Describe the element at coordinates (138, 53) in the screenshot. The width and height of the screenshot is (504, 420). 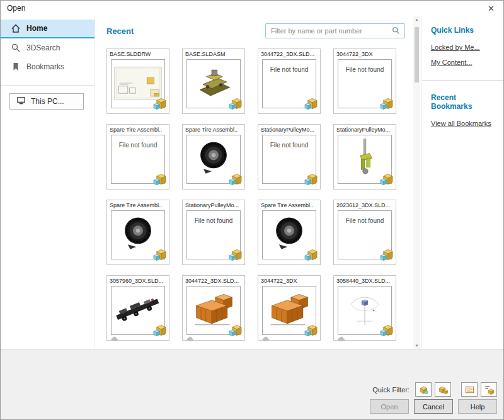
I see `file-tile-label: BASE.SLDDRW` at that location.